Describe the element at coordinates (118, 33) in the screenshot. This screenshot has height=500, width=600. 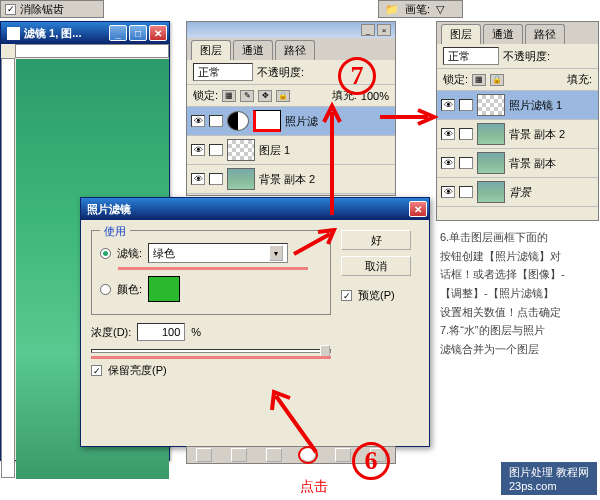
I see `minimize-button: _` at that location.